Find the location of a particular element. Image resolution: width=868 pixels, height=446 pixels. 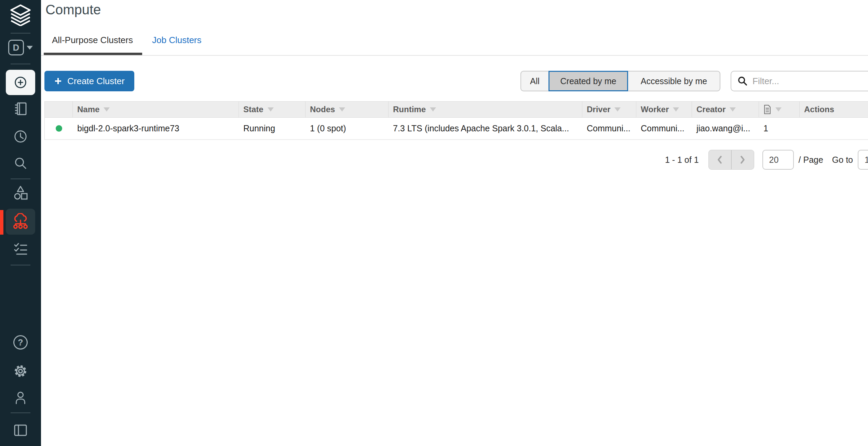

cluster-status-cell is located at coordinates (59, 129).